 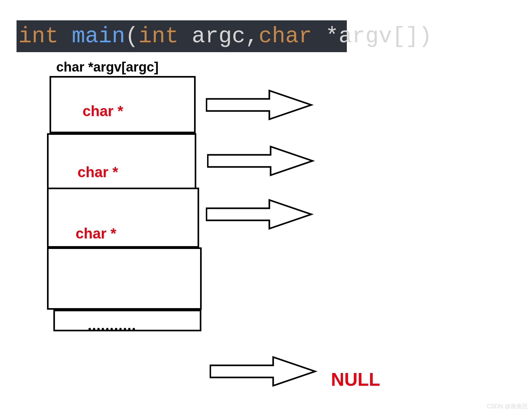 What do you see at coordinates (182, 36) in the screenshot?
I see `code-banner: int main(int argc,char *argv[])` at bounding box center [182, 36].